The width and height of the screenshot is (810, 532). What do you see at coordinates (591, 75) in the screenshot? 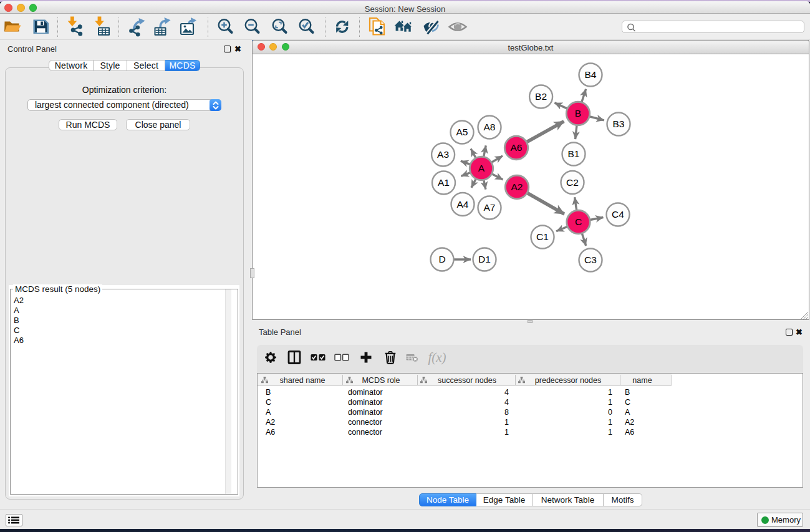
I see `svg-text: B4` at bounding box center [591, 75].